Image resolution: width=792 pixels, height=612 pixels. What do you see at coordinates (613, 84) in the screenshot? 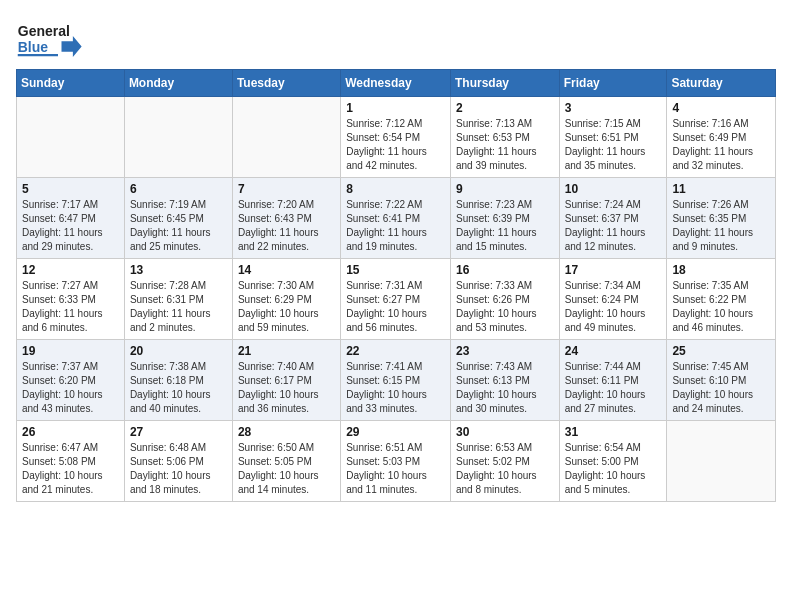
I see `weekday-header-friday: Friday` at bounding box center [613, 84].